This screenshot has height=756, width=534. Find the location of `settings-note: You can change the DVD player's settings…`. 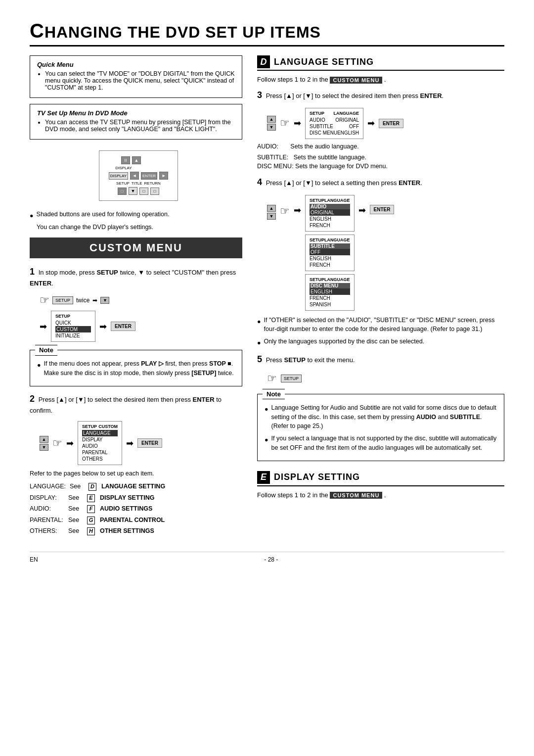

settings-note: You can change the DVD player's settings… is located at coordinates (139, 227).